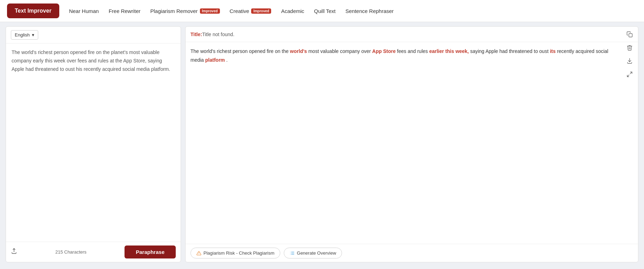 The image size is (644, 269). What do you see at coordinates (412, 34) in the screenshot?
I see `right-panel-header: Title: Title not found.` at bounding box center [412, 34].